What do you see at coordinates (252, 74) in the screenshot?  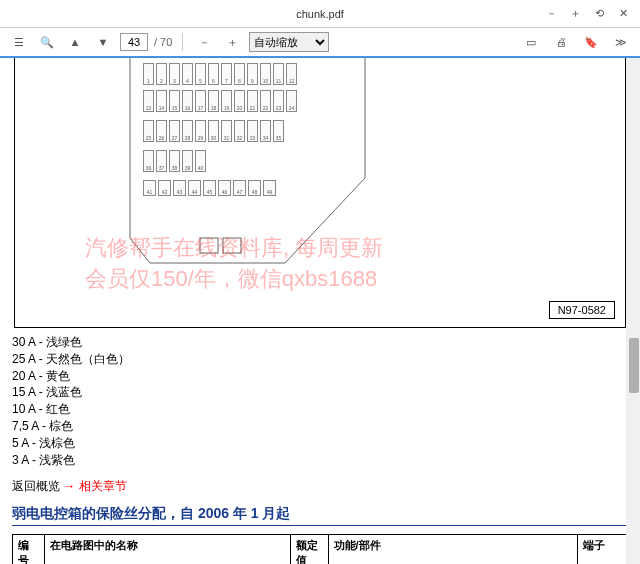 I see `fuse-slot: 9` at bounding box center [252, 74].